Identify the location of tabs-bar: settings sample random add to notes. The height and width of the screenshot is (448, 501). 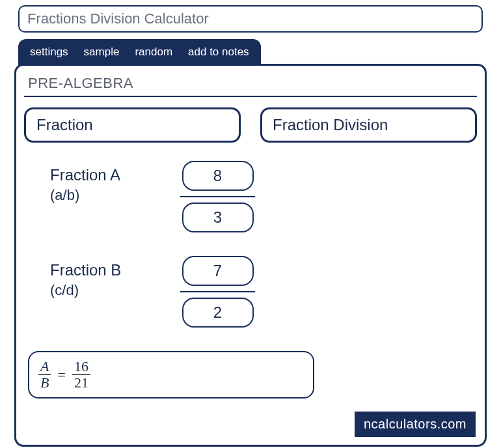
(139, 52).